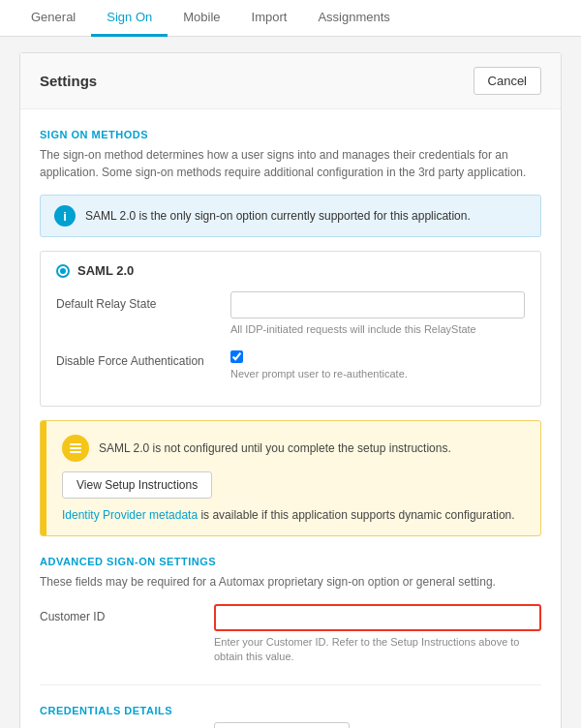 The width and height of the screenshot is (581, 728). Describe the element at coordinates (278, 216) in the screenshot. I see `saml-info-text: SAML 2.0 is the only sign-on option curr…` at that location.